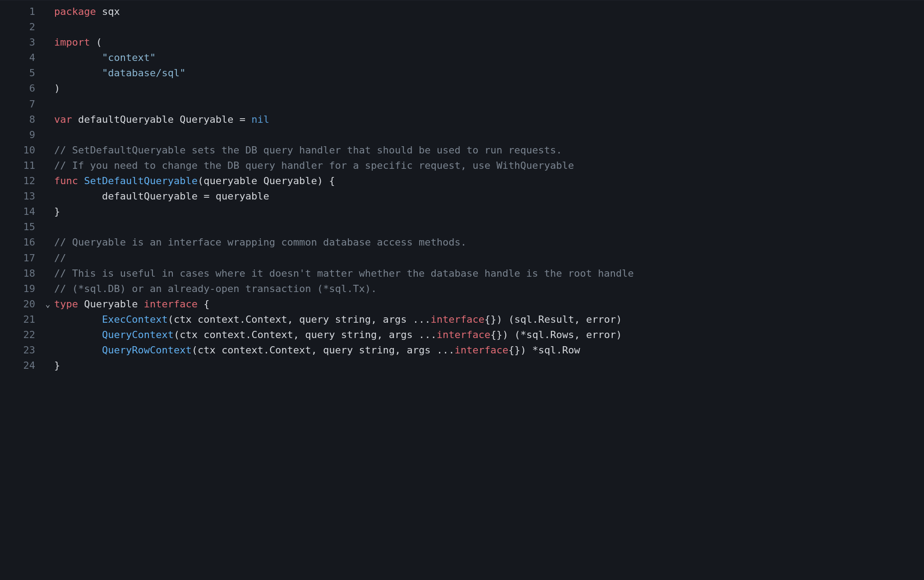 This screenshot has width=924, height=580. I want to click on code-line: // This is useful in cases where it does…, so click(489, 274).